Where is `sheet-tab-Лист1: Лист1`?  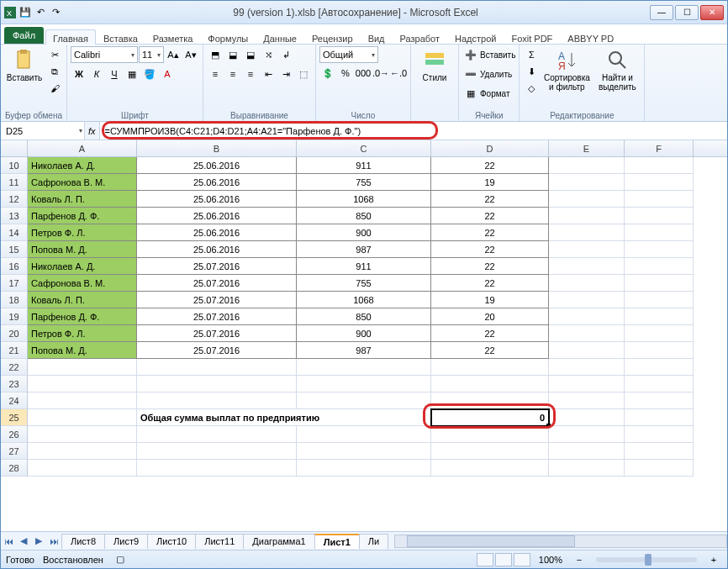
sheet-tab-Лист1: Лист1 is located at coordinates (337, 541).